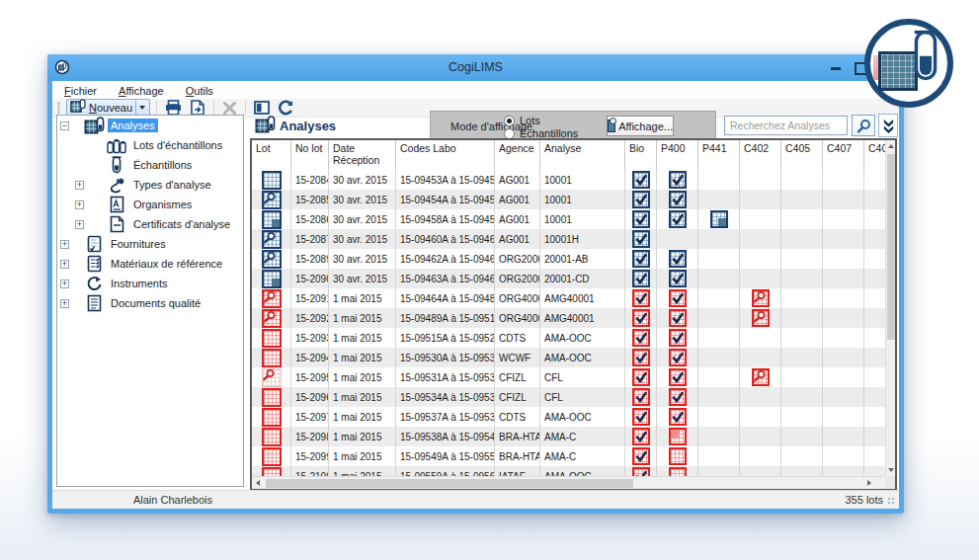 Image resolution: width=979 pixels, height=560 pixels. Describe the element at coordinates (150, 303) in the screenshot. I see `sidebar-item-documents-qualit-: +Documents qualité` at that location.